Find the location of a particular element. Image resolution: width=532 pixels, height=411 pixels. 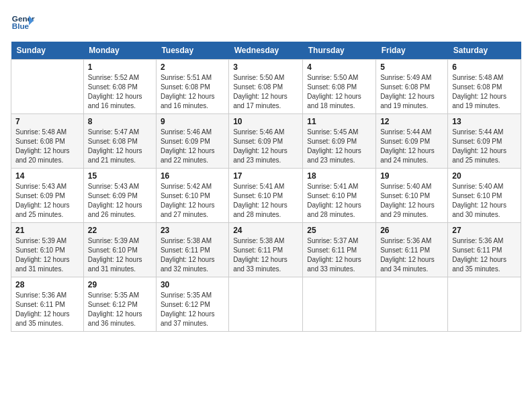

day-number: 24 is located at coordinates (266, 230).